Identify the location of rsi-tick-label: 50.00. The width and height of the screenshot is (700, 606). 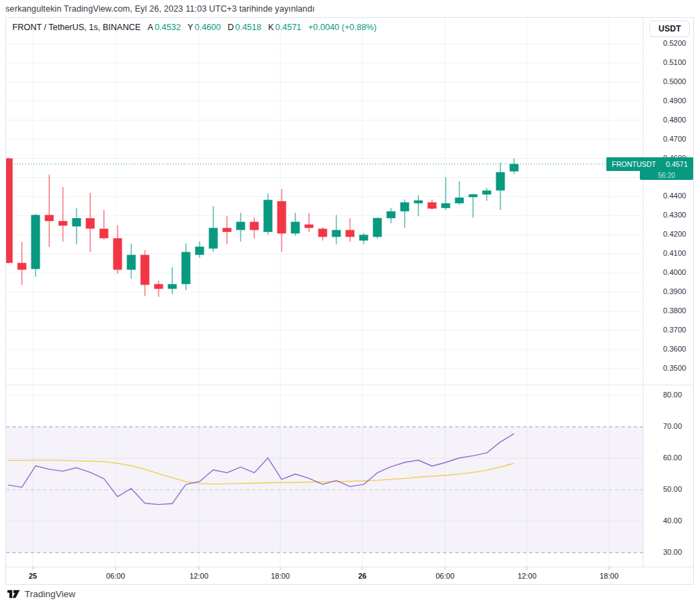
(673, 489).